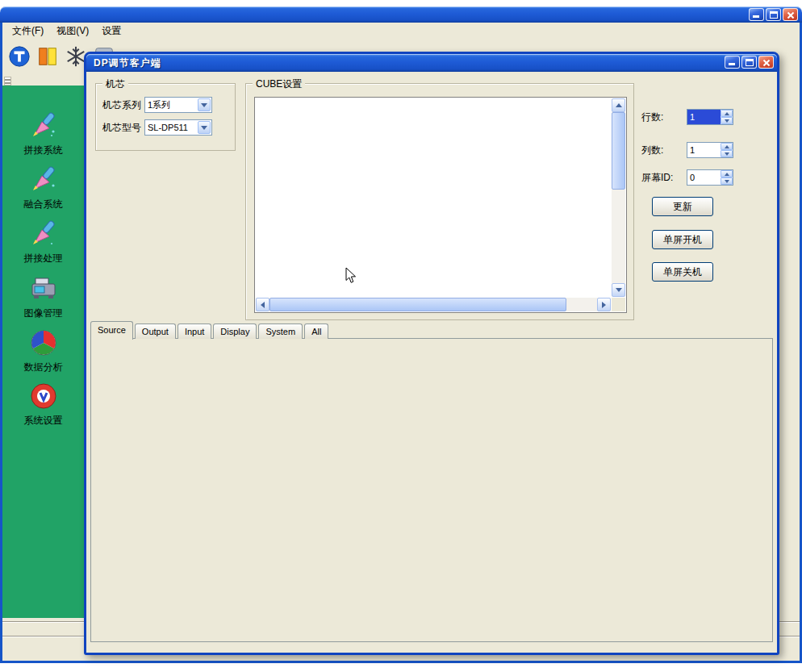 Image resolution: width=802 pixels, height=672 pixels. What do you see at coordinates (618, 151) in the screenshot?
I see `vertical-scroll-thumb` at bounding box center [618, 151].